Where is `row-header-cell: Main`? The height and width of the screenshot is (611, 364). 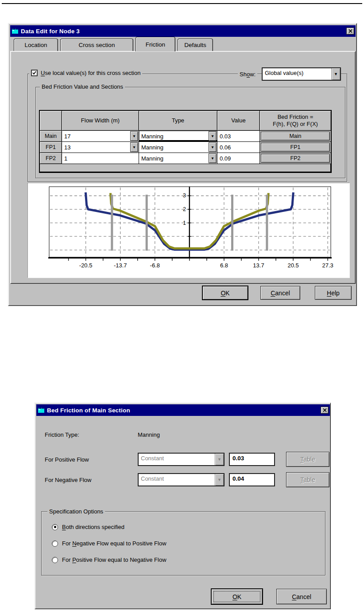 row-header-cell: Main is located at coordinates (51, 137).